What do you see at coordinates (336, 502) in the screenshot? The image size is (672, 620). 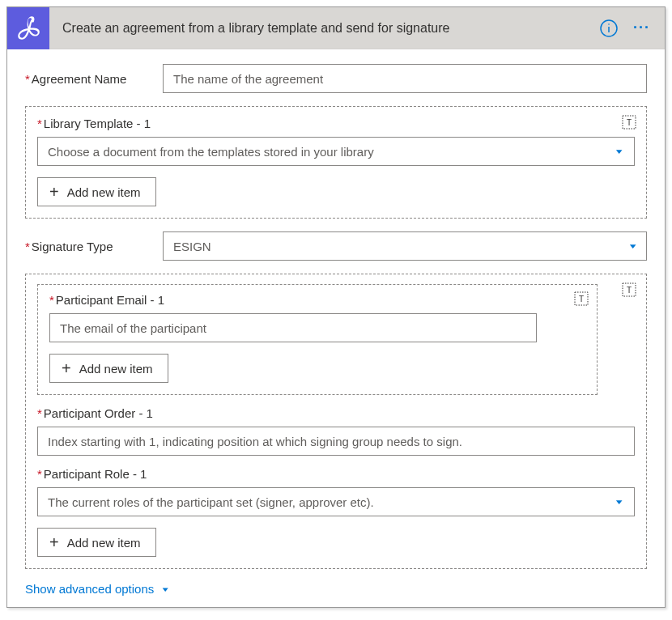 I see `participant-role-select: The current roles of the participant set…` at bounding box center [336, 502].